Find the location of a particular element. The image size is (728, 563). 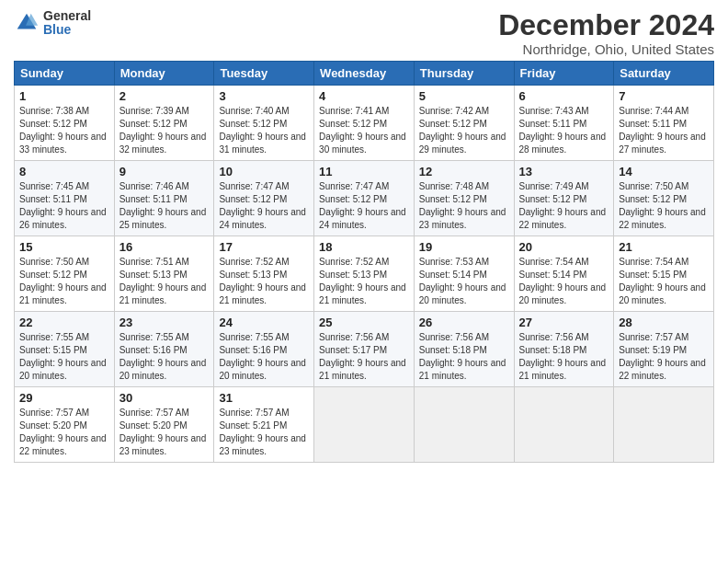

day-number: 16 is located at coordinates (165, 247).